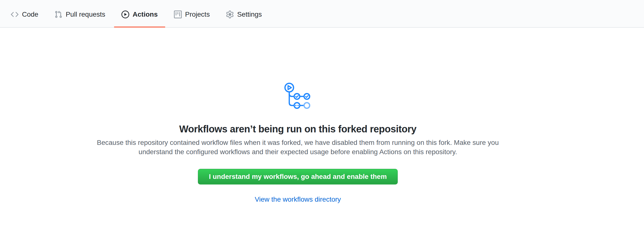 This screenshot has width=644, height=231. Describe the element at coordinates (250, 15) in the screenshot. I see `tab-settings-label: Settings` at that location.